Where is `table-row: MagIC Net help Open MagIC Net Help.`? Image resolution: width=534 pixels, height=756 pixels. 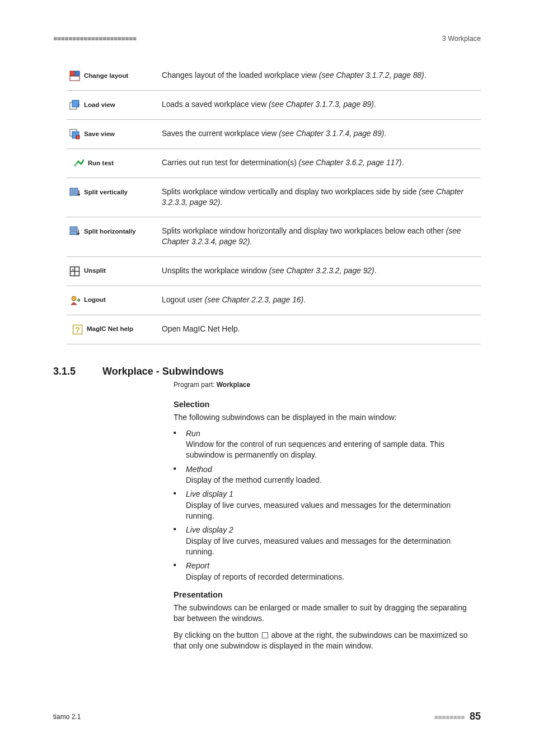 table-row: MagIC Net help Open MagIC Net Help. is located at coordinates (274, 329).